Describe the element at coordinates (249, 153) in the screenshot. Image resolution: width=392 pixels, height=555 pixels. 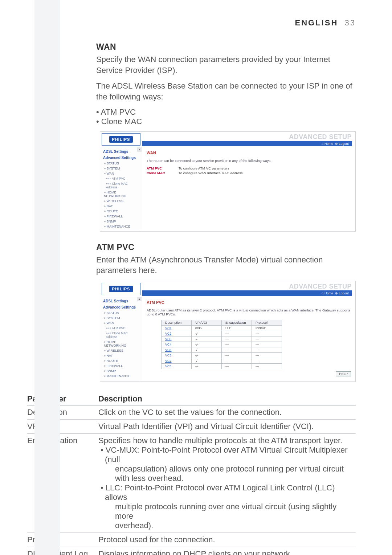
I see `content-heading: WAN` at that location.